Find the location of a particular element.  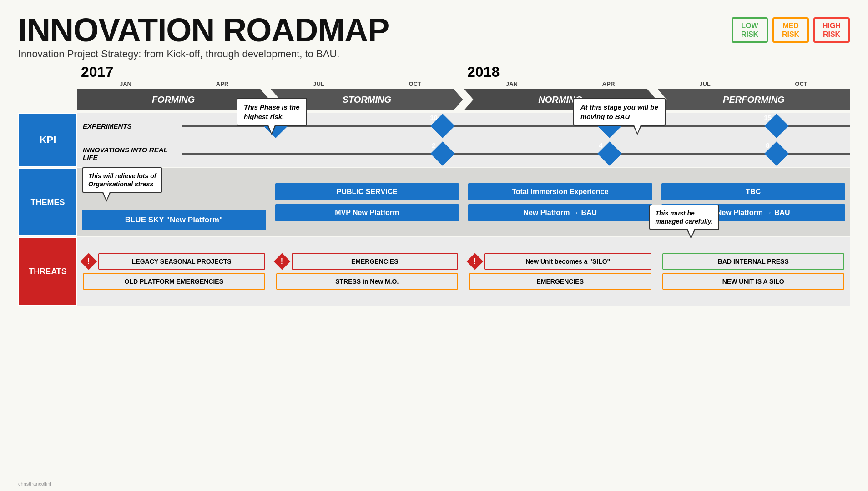

threat-icon-3: ! is located at coordinates (475, 261).